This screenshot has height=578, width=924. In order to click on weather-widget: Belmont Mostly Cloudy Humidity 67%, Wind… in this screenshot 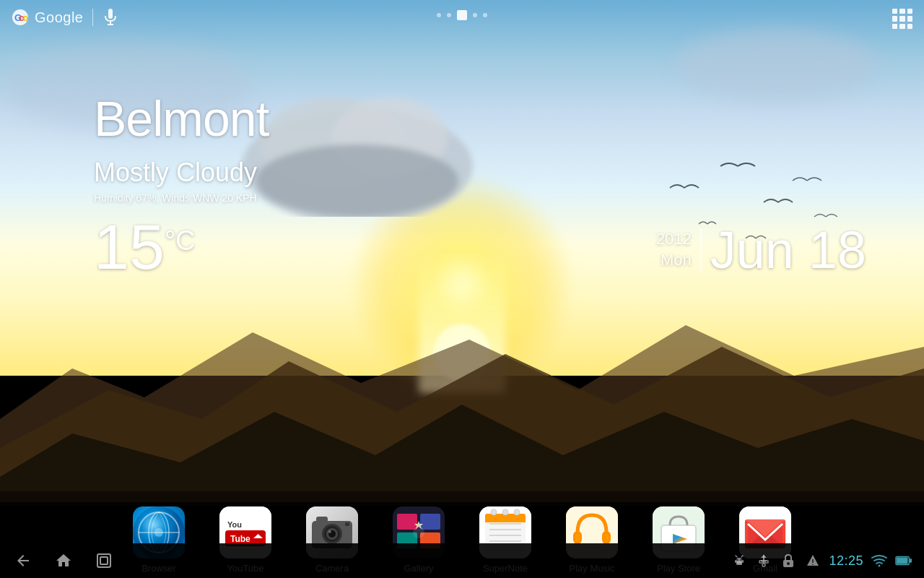, I will do `click(181, 186)`.